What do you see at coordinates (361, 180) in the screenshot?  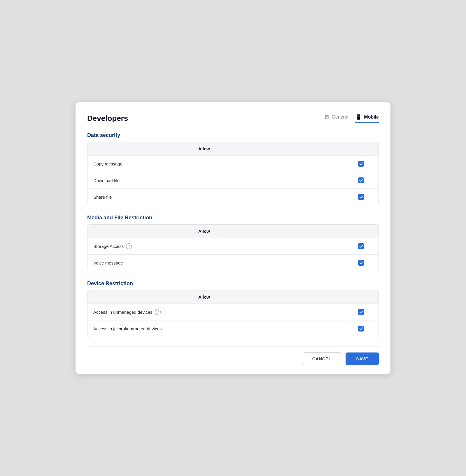 I see `download-file-checkbox-cell` at bounding box center [361, 180].